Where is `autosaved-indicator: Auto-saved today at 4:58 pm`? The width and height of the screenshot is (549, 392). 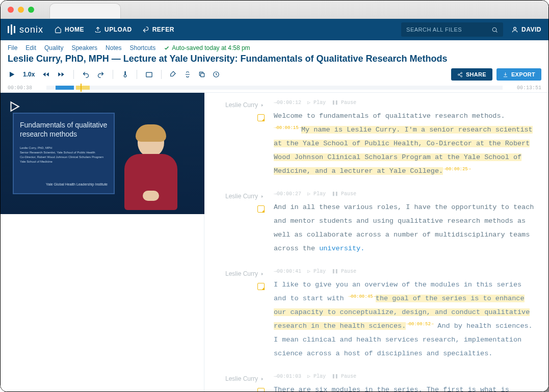 autosaved-indicator: Auto-saved today at 4:58 pm is located at coordinates (207, 48).